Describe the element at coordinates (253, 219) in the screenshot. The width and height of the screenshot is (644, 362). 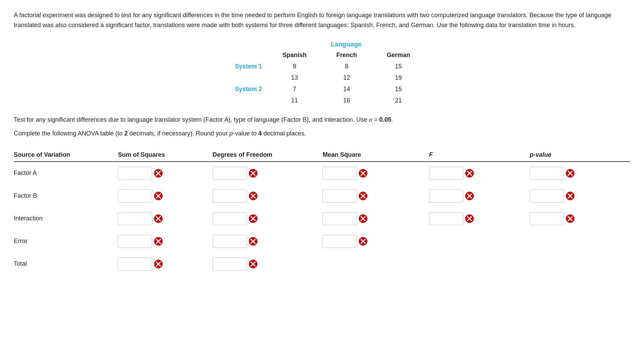
I see `clear-icon-2-df` at that location.